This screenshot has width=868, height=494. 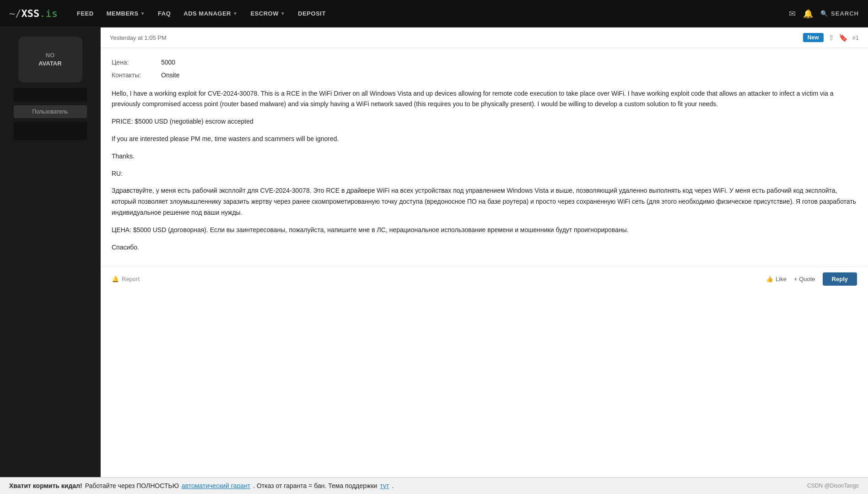 What do you see at coordinates (824, 14) in the screenshot?
I see `nav-right: ✉ 🔔 🔍 SEARCH` at bounding box center [824, 14].